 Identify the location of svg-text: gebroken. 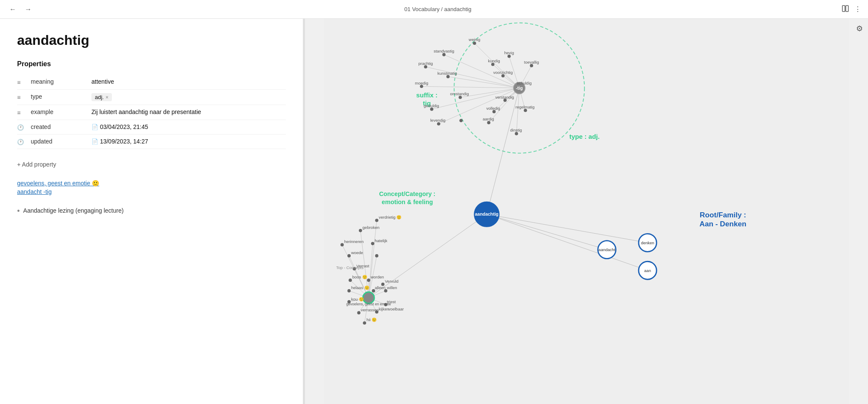
(371, 227).